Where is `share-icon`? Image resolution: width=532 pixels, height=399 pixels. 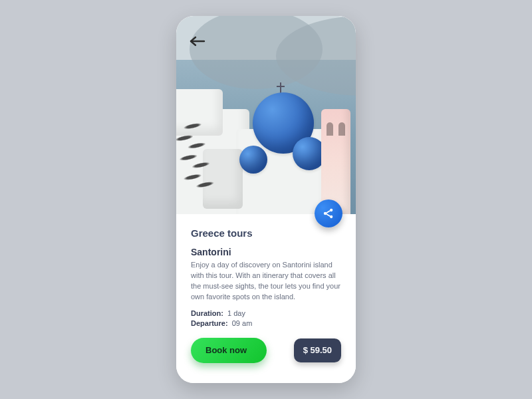
share-icon is located at coordinates (329, 213).